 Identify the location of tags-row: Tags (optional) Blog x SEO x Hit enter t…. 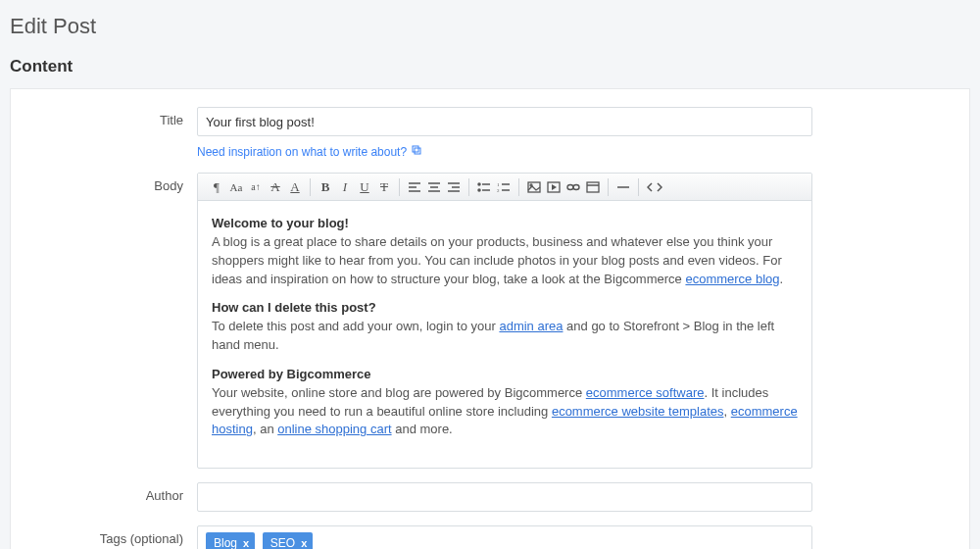
(490, 537).